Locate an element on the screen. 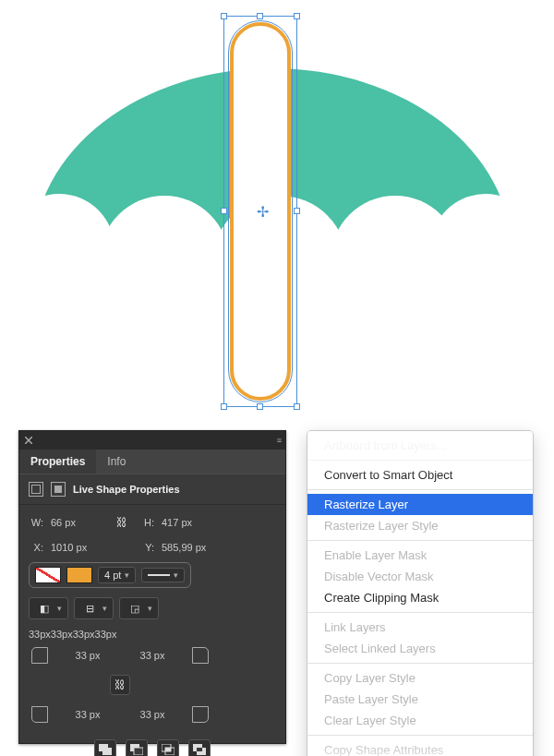 This screenshot has width=554, height=756. section-header: Live Shape Properties is located at coordinates (152, 489).